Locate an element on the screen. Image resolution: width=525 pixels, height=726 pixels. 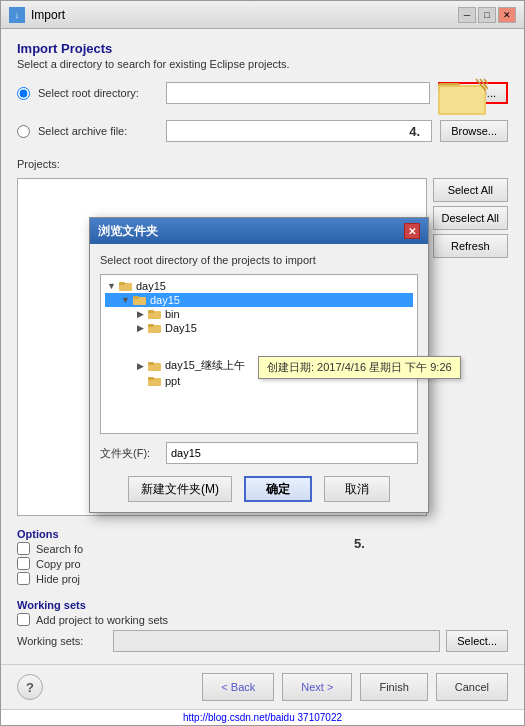
working-sets-input is located at coordinates (276, 641).